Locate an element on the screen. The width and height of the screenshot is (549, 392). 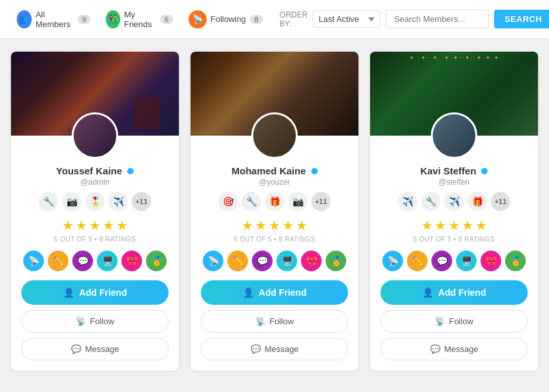
badge-3: 📷 is located at coordinates (298, 201).